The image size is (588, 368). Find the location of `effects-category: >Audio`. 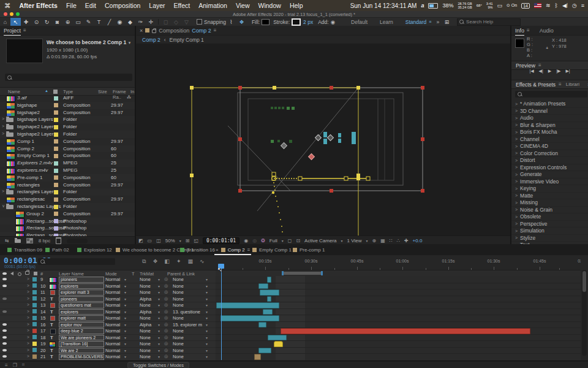

effects-category: >Audio is located at coordinates (550, 118).